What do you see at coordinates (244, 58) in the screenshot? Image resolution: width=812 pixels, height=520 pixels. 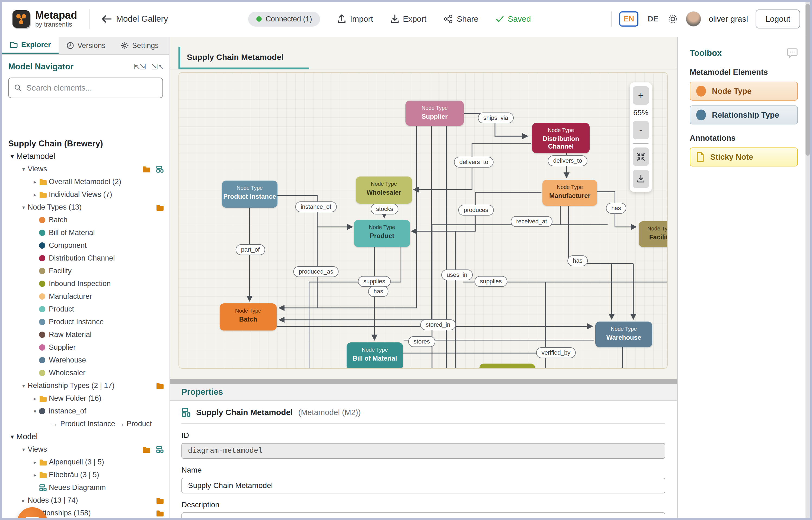 I see `tab-supply-chain-metamodel: Supply Chain Metamodel` at bounding box center [244, 58].